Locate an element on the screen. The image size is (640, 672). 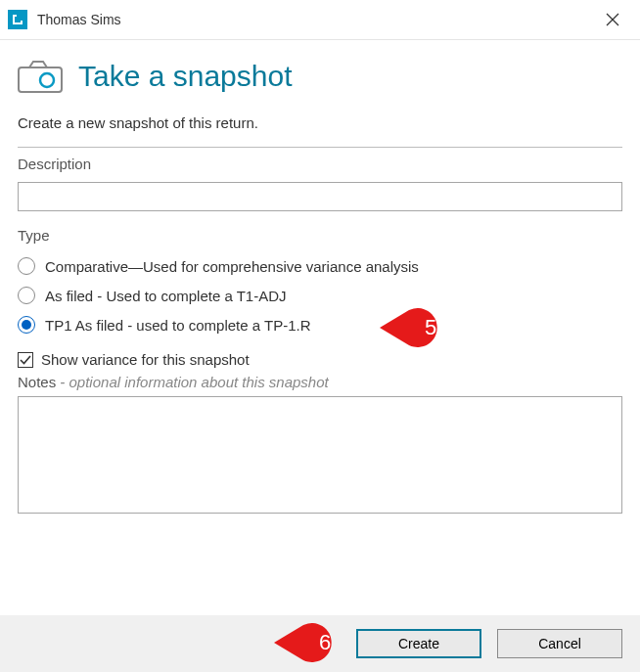
description-label: Description is located at coordinates (320, 164).